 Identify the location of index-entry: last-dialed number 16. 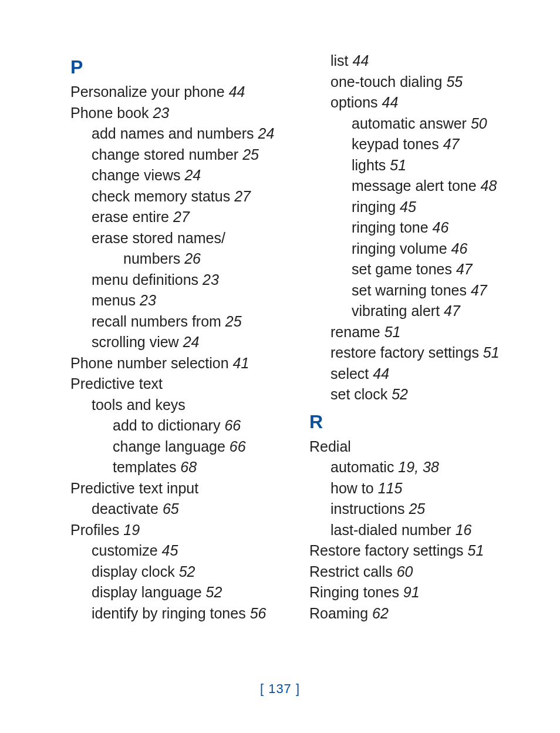
(417, 530).